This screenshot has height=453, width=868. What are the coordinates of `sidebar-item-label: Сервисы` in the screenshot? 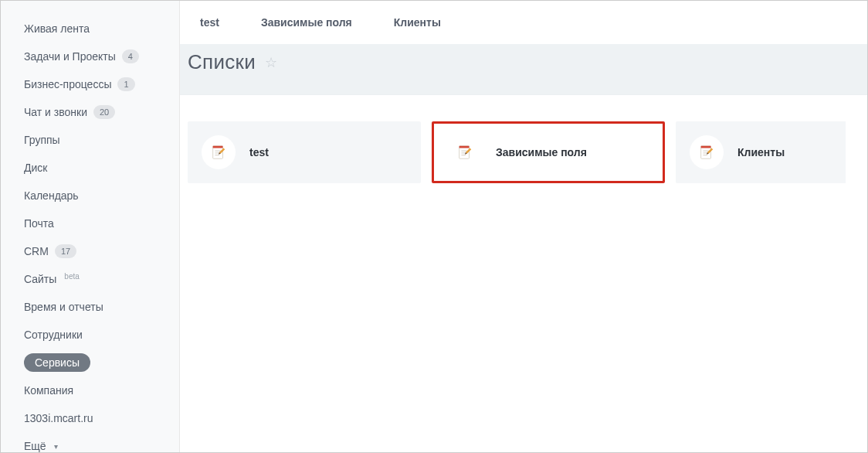 It's located at (57, 363).